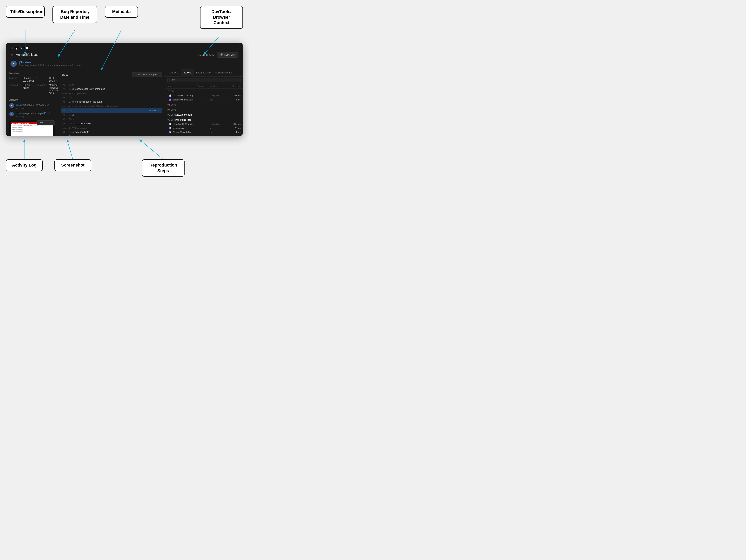 Image resolution: width=746 pixels, height=560 pixels. Describe the element at coordinates (65, 102) in the screenshot. I see `step-4-num: #4` at that location.